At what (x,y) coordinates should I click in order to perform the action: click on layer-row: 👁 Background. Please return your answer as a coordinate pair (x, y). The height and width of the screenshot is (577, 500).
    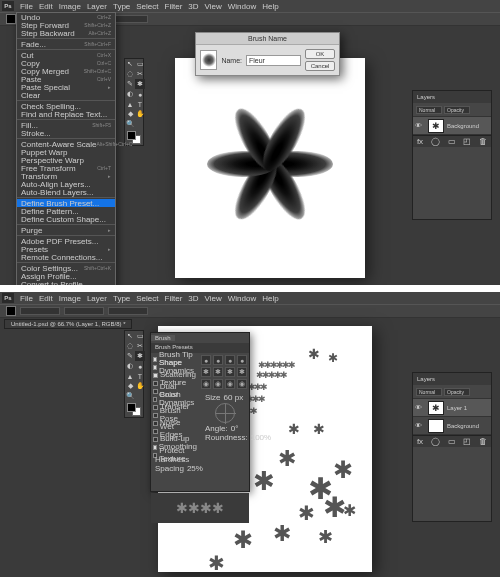
    Looking at the image, I should click on (452, 426).